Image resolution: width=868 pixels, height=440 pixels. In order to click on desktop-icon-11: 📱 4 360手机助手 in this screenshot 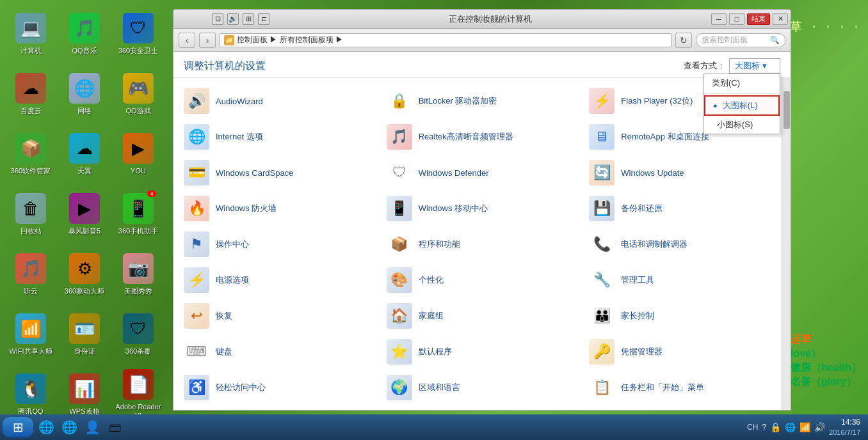, I will do `click(138, 214)`.